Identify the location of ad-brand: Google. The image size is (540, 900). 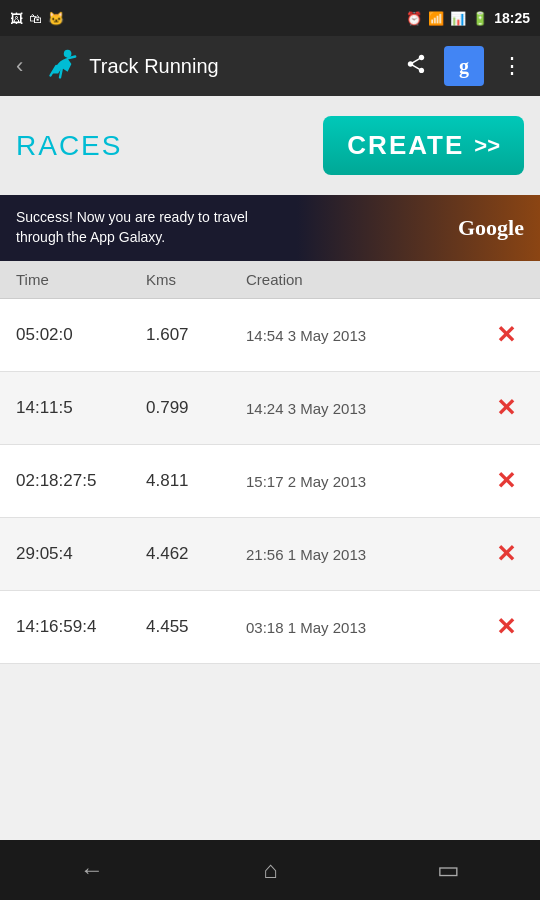
(491, 228).